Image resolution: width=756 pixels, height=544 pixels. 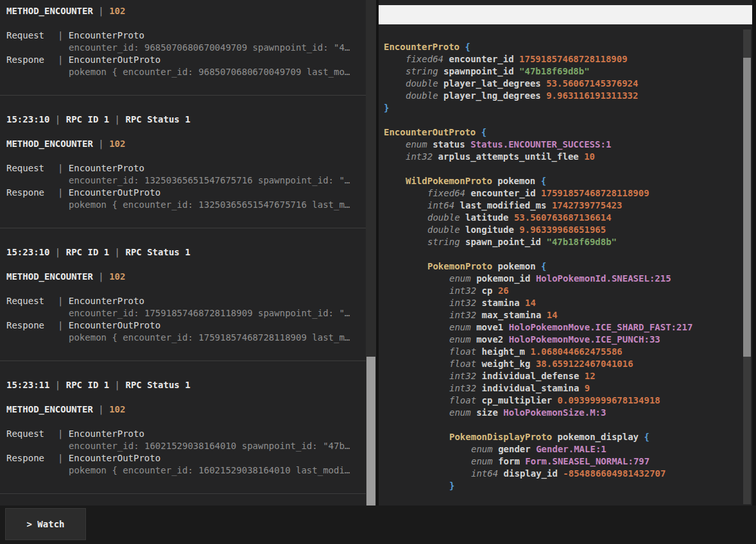 I want to click on log-response-detail: pokemon { encounter_id: 1759185746872811…, so click(x=183, y=337).